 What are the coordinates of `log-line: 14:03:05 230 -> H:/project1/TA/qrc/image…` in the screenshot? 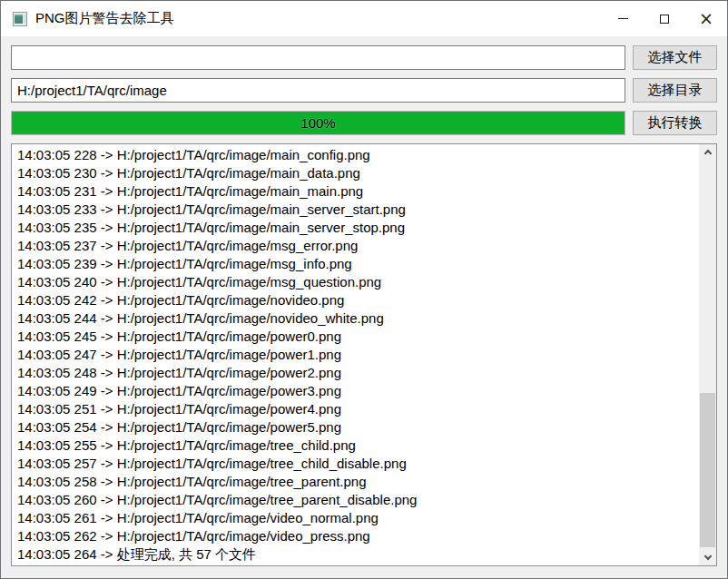 It's located at (356, 173).